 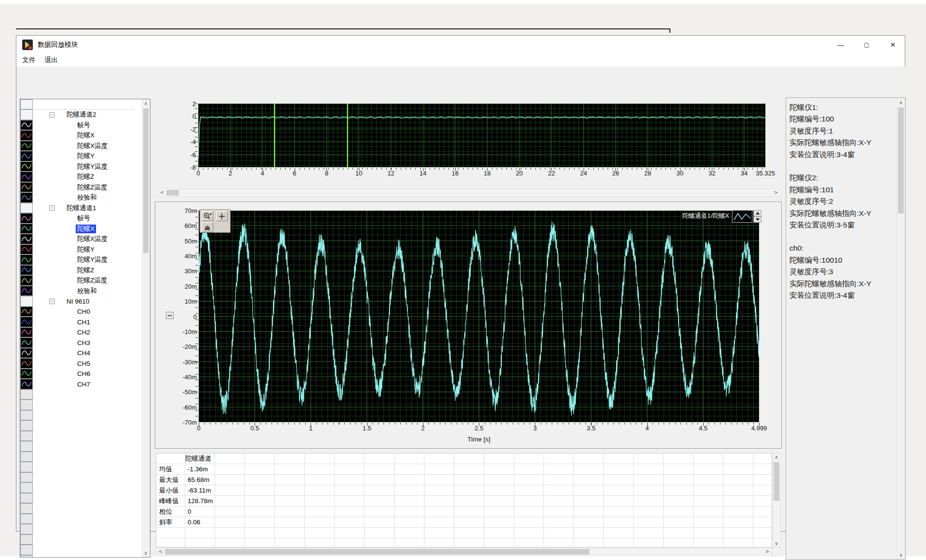 What do you see at coordinates (893, 45) in the screenshot?
I see `close-button: ✕` at bounding box center [893, 45].